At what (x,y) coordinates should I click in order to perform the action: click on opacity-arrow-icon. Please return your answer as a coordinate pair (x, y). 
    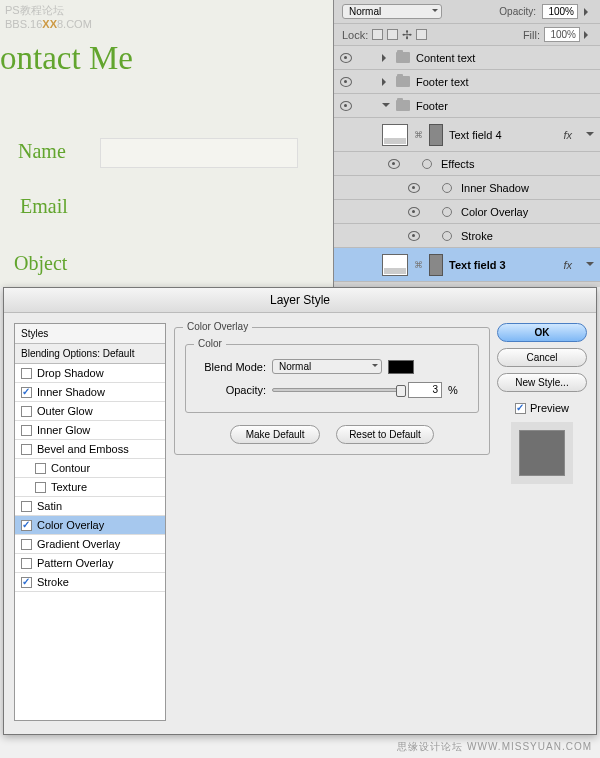
    Looking at the image, I should click on (588, 12).